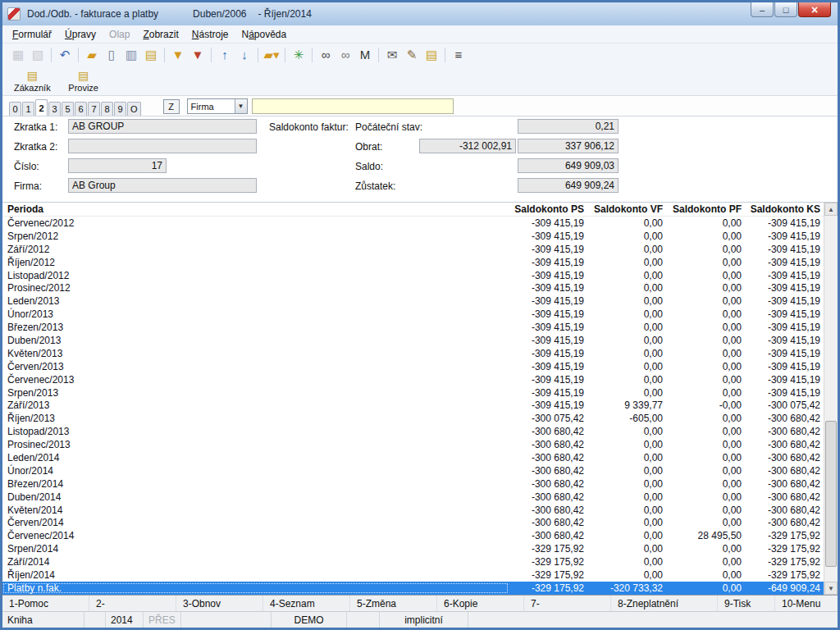 The height and width of the screenshot is (630, 840). What do you see at coordinates (198, 55) in the screenshot?
I see `filter-cancel-icon: ▼` at bounding box center [198, 55].